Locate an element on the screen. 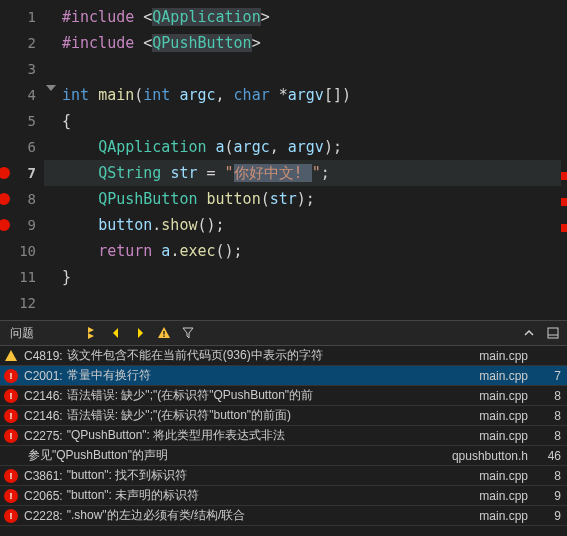 The image size is (567, 536). code-line: QApplication a(argc, argv); is located at coordinates (306, 147).